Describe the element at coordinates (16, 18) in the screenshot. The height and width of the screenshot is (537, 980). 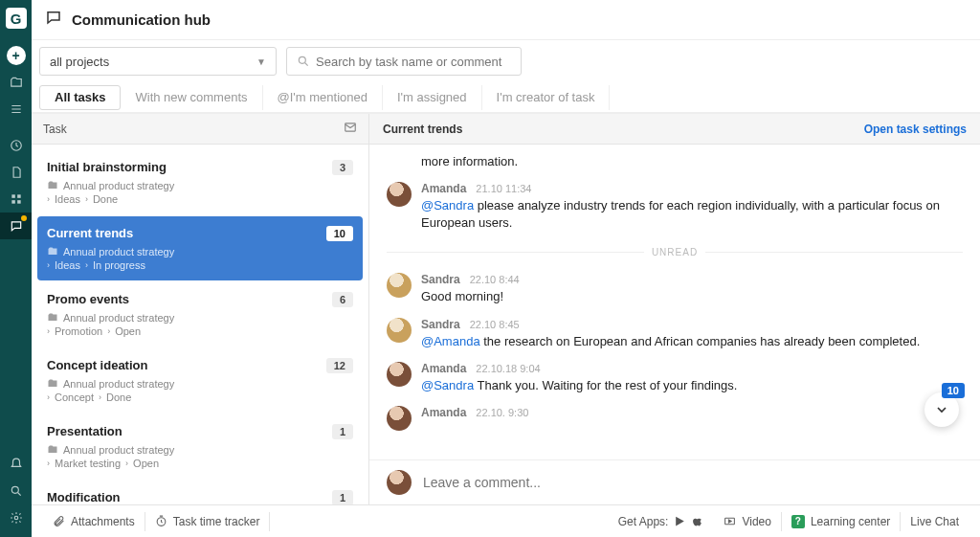
I see `logo: G` at that location.